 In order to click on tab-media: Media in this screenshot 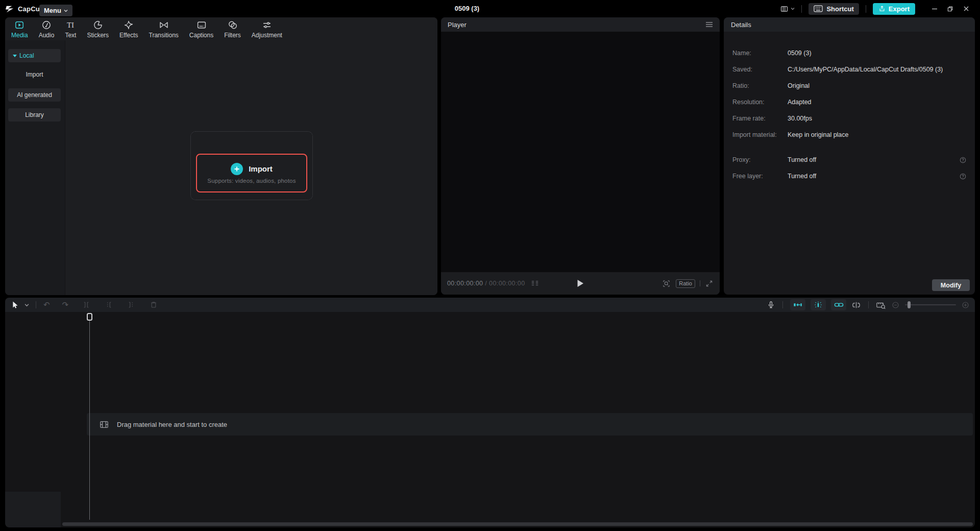, I will do `click(19, 30)`.